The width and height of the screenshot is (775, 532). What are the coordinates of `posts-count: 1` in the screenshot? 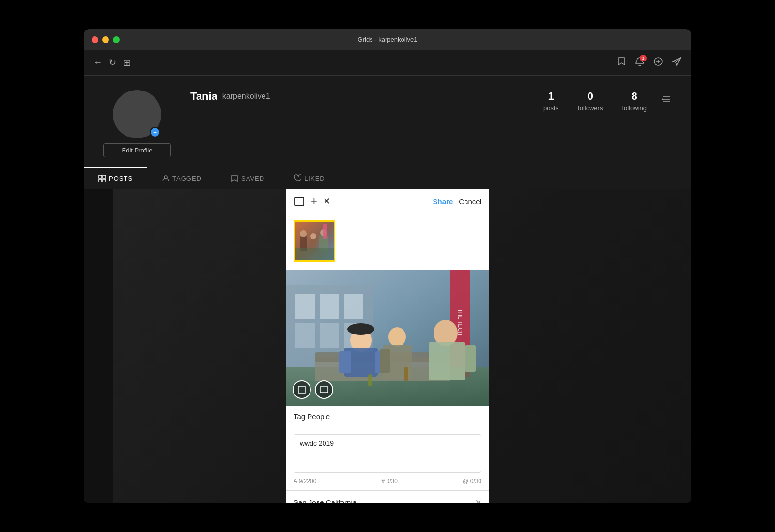 It's located at (551, 96).